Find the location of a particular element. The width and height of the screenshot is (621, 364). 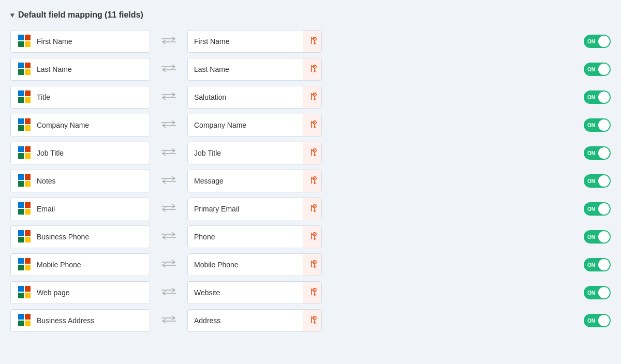

toggle-wrapper-8: ON is located at coordinates (597, 265).